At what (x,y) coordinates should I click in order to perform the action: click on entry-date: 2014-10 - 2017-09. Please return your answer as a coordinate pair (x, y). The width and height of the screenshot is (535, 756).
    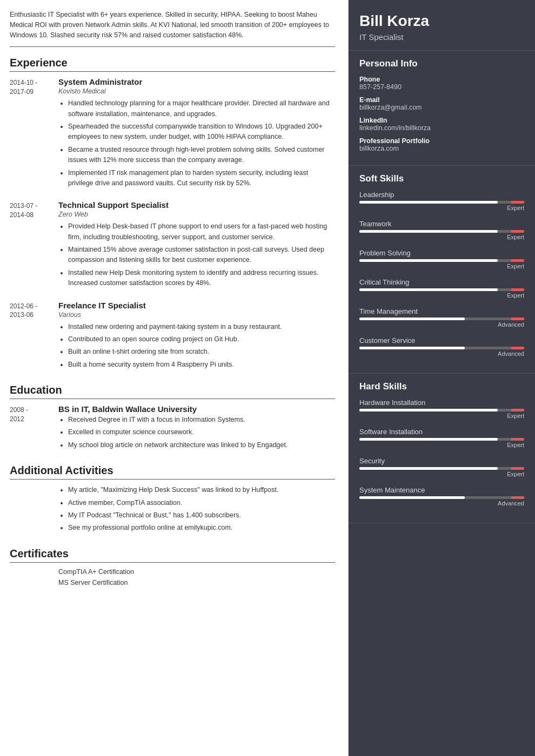
    Looking at the image, I should click on (34, 134).